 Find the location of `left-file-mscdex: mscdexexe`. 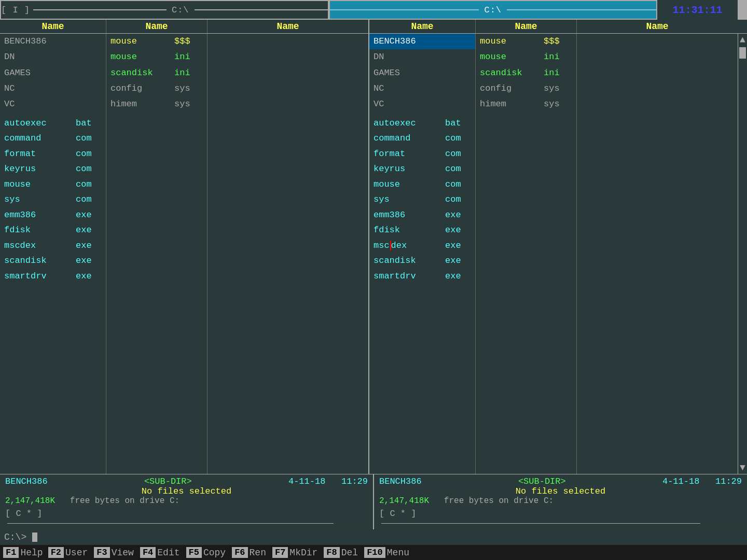

left-file-mscdex: mscdexexe is located at coordinates (53, 246).